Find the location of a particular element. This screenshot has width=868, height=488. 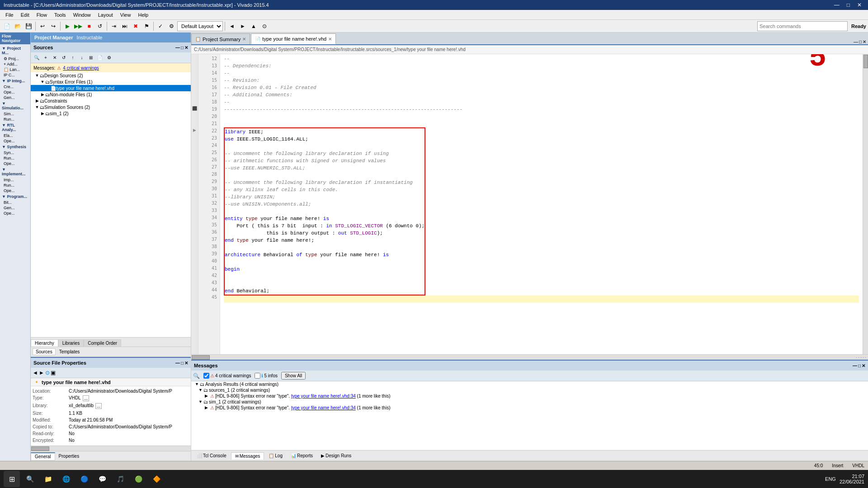

msg-critical-checkbox is located at coordinates (206, 376).